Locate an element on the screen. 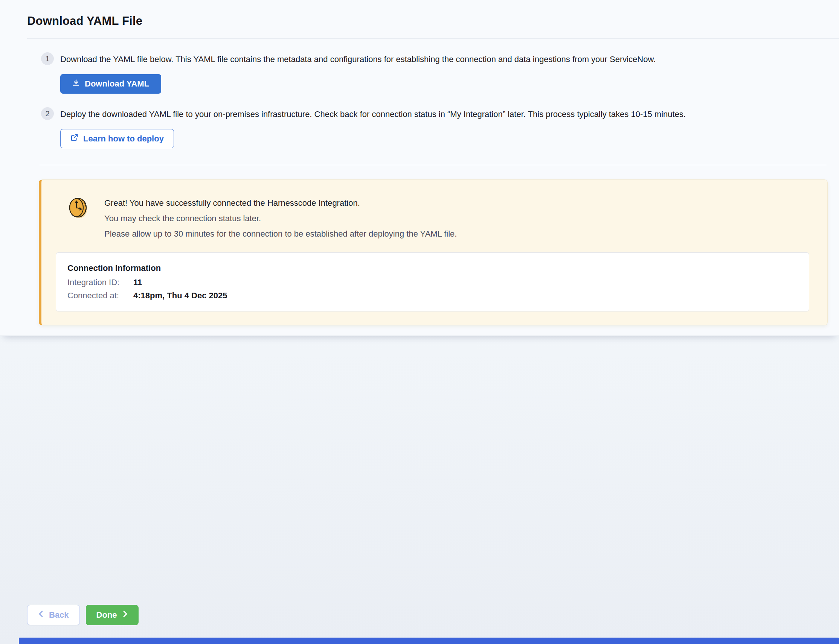 Image resolution: width=839 pixels, height=644 pixels. connected-at-row: Connected at: 4:18pm, Thu 4 Dec 2025 is located at coordinates (433, 296).